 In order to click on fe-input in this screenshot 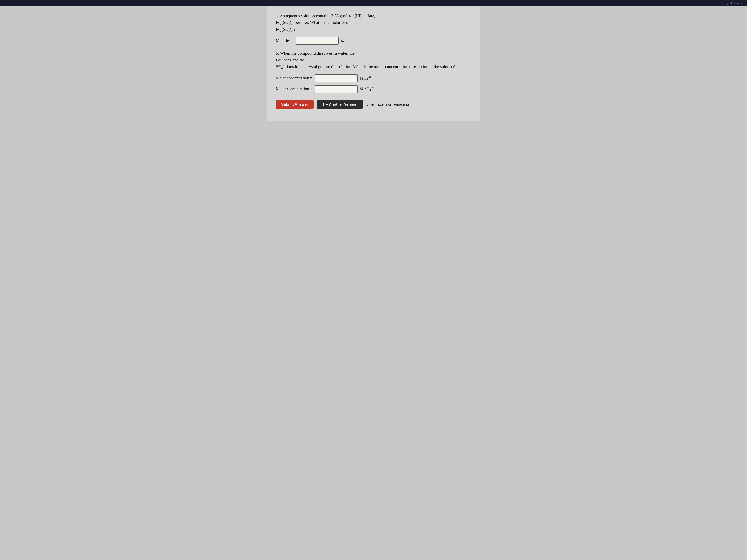, I will do `click(336, 78)`.